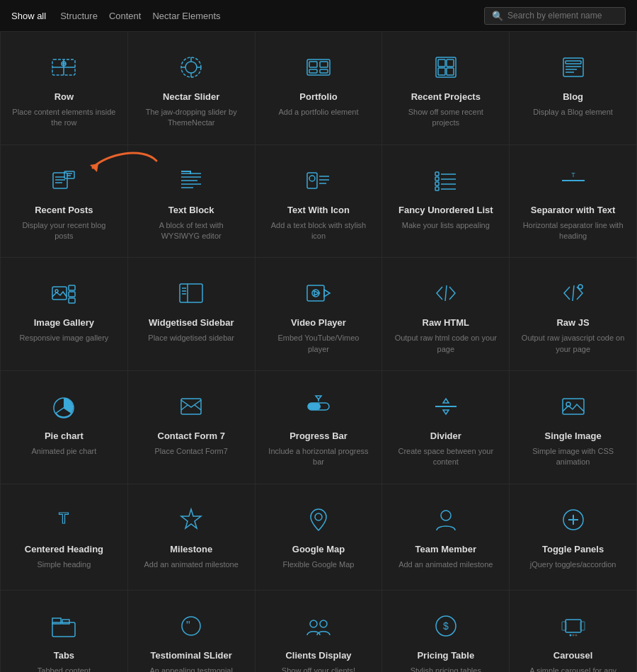 This screenshot has width=637, height=672. I want to click on grid-item-team-member: Team MemberAdd an animated milestone, so click(446, 537).